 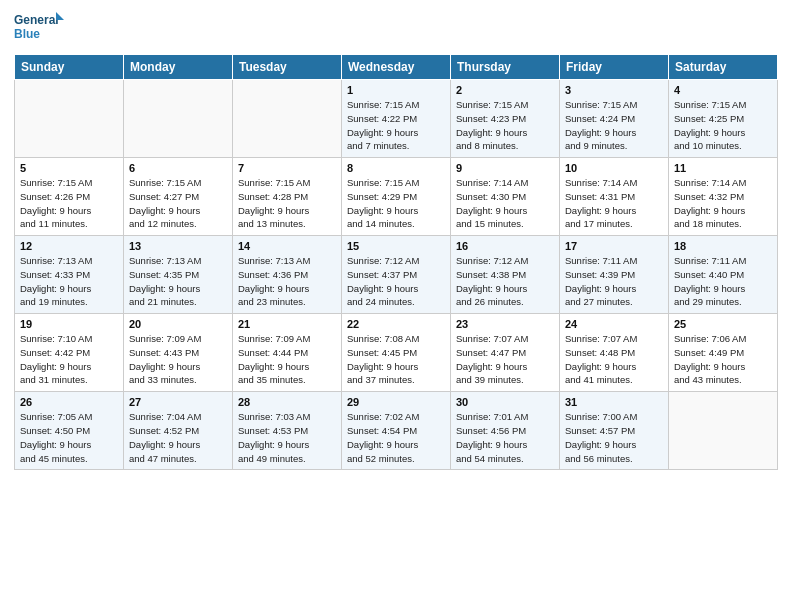 What do you see at coordinates (396, 90) in the screenshot?
I see `day-number: 1` at bounding box center [396, 90].